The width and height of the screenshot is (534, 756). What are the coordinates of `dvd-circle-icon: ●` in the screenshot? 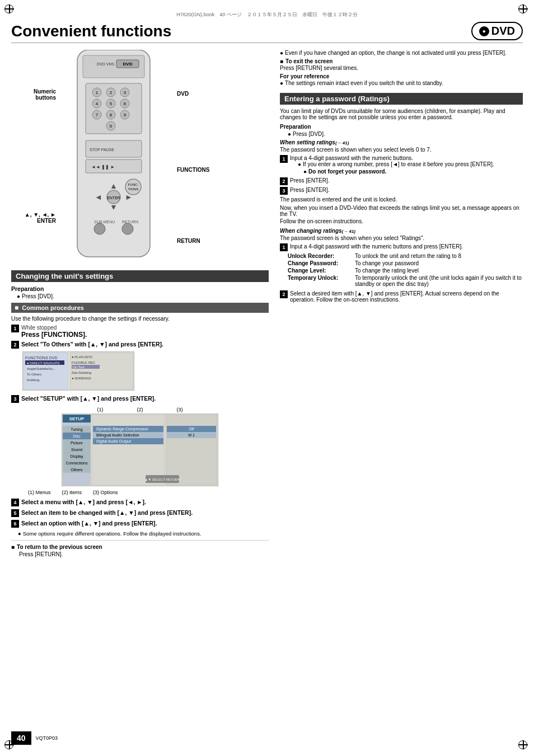 It's located at (484, 31).